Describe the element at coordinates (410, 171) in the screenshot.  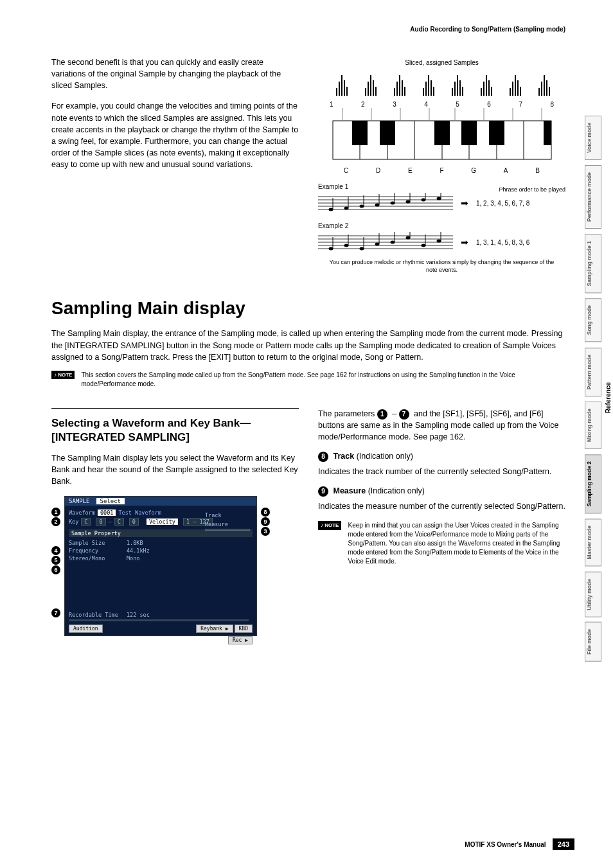
I see `note-label: E` at that location.